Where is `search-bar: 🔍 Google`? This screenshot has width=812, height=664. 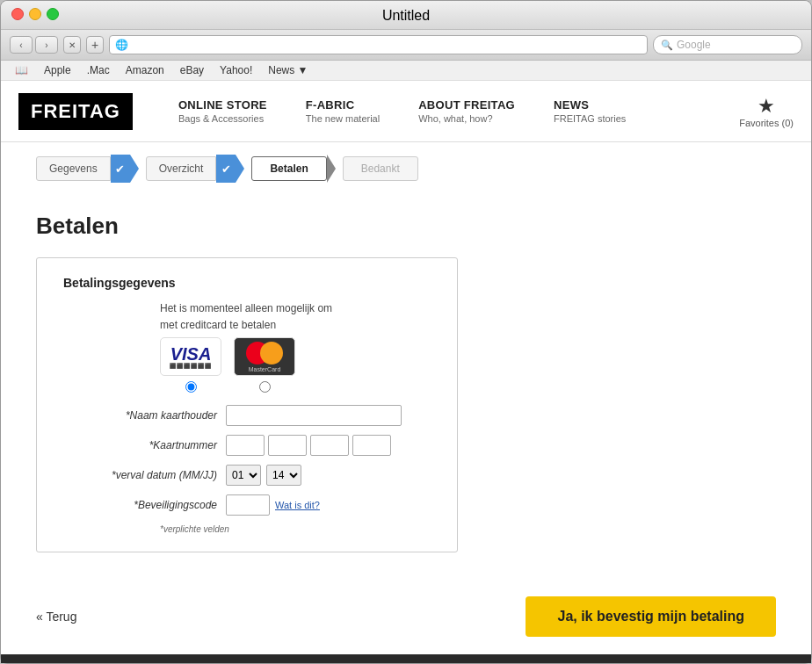 search-bar: 🔍 Google is located at coordinates (728, 45).